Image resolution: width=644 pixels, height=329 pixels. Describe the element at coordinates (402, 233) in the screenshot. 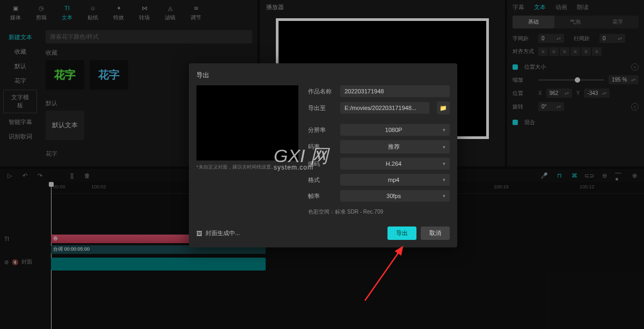

I see `export-button: 导出` at that location.